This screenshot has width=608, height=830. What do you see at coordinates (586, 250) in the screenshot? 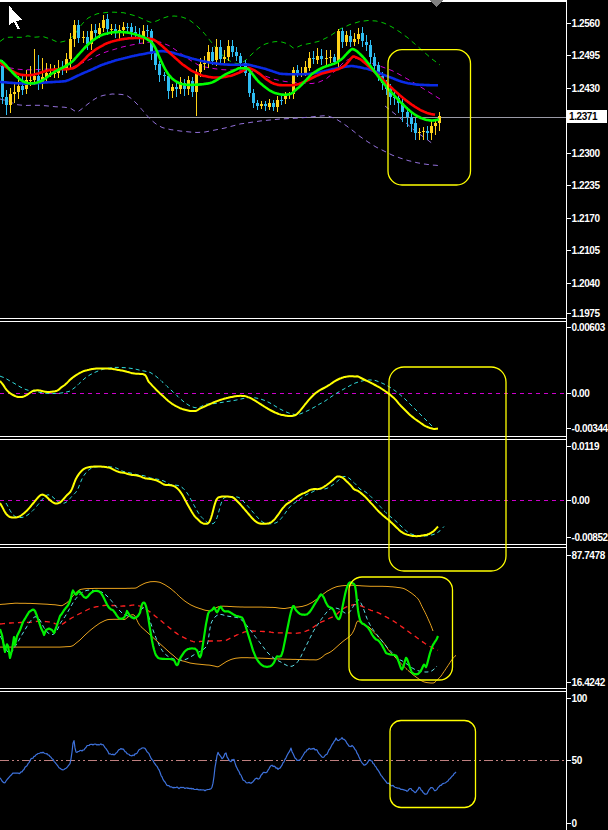
I see `svg-text: 1.2105` at bounding box center [586, 250].